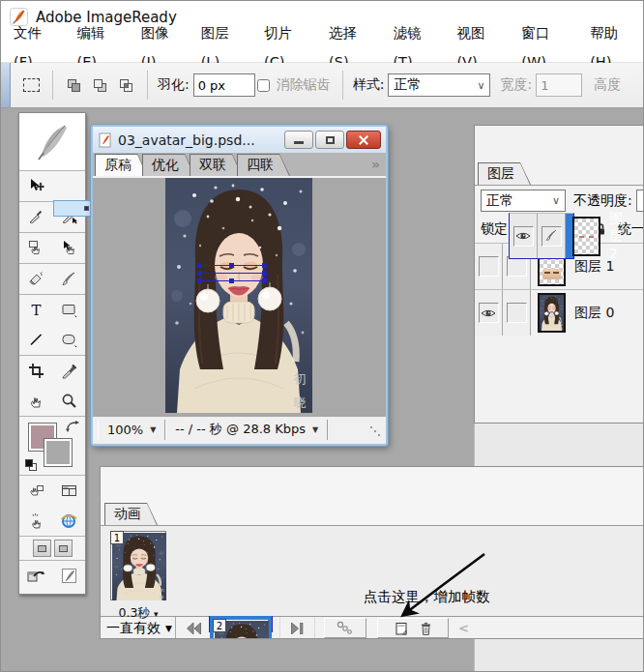 Image resolution: width=644 pixels, height=672 pixels. What do you see at coordinates (464, 628) in the screenshot?
I see `scroll-left-icon: <` at bounding box center [464, 628].